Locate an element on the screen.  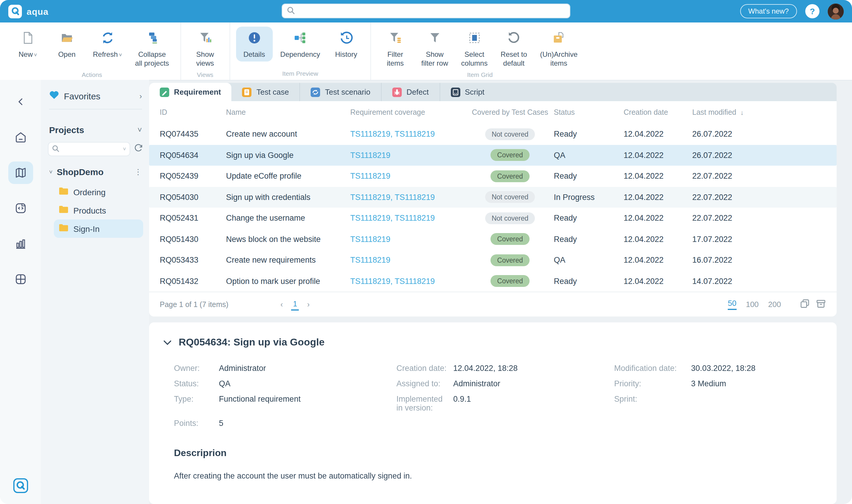
col-header-name: Name is located at coordinates (288, 112).